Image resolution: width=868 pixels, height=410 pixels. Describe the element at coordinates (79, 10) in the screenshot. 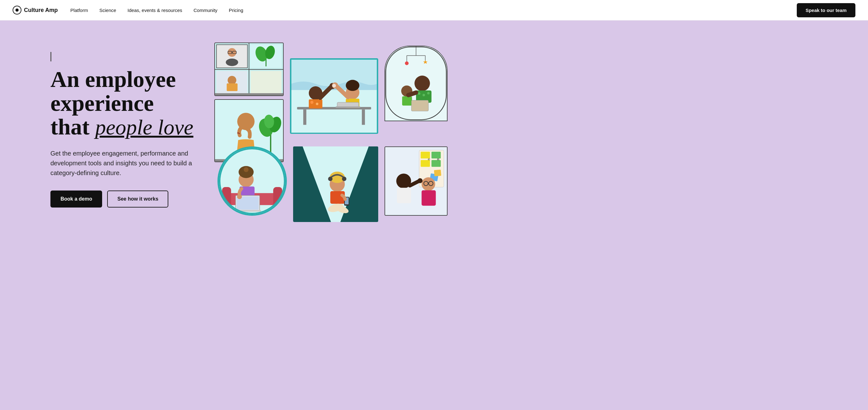

I see `nav-platform: Platform` at that location.